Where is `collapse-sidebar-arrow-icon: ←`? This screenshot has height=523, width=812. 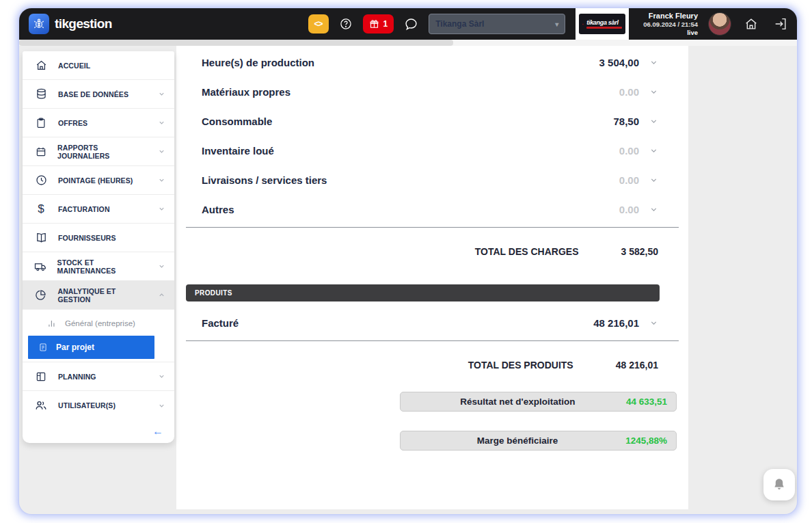
collapse-sidebar-arrow-icon: ← is located at coordinates (158, 431).